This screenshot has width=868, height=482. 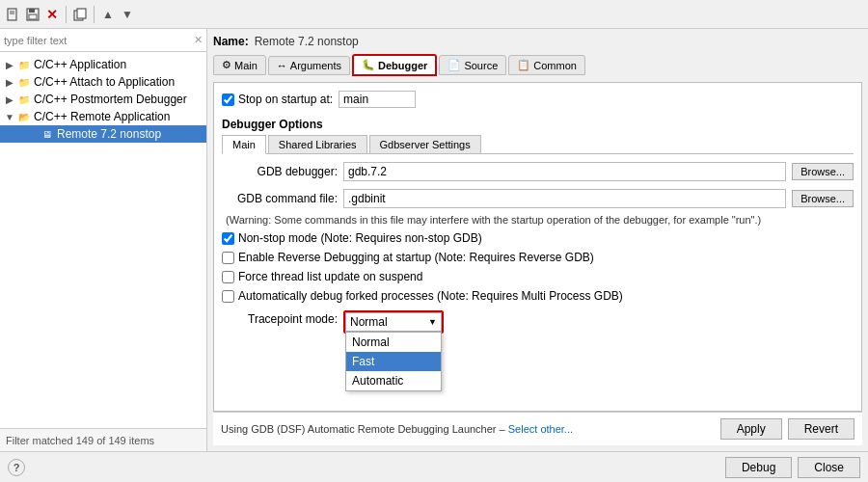 What do you see at coordinates (540, 220) in the screenshot?
I see `warning-text: (Warning: Some commands in this file may…` at bounding box center [540, 220].